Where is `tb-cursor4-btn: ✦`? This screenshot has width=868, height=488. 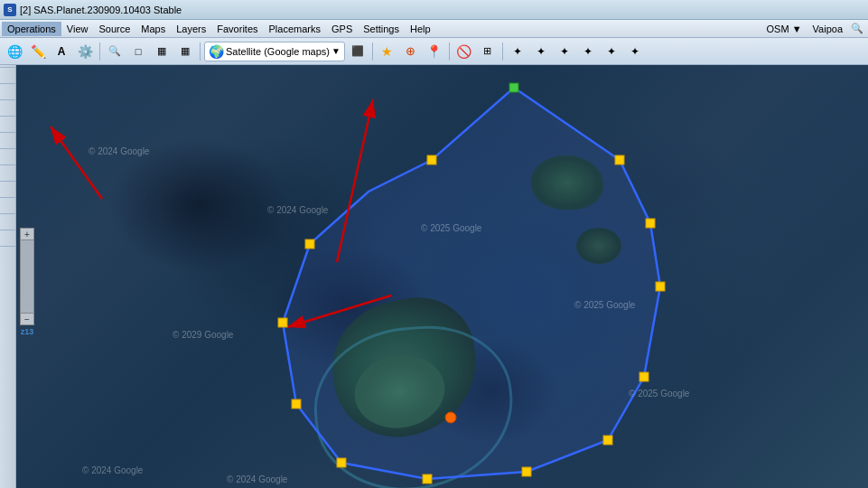 tb-cursor4-btn: ✦ is located at coordinates (588, 52).